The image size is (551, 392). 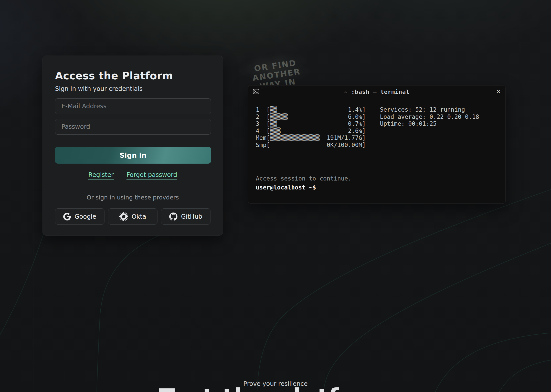 I want to click on terminal-body: 1 [▒▒ 1.4%] Services: 52; 12 running 2 […, so click(x=377, y=144).